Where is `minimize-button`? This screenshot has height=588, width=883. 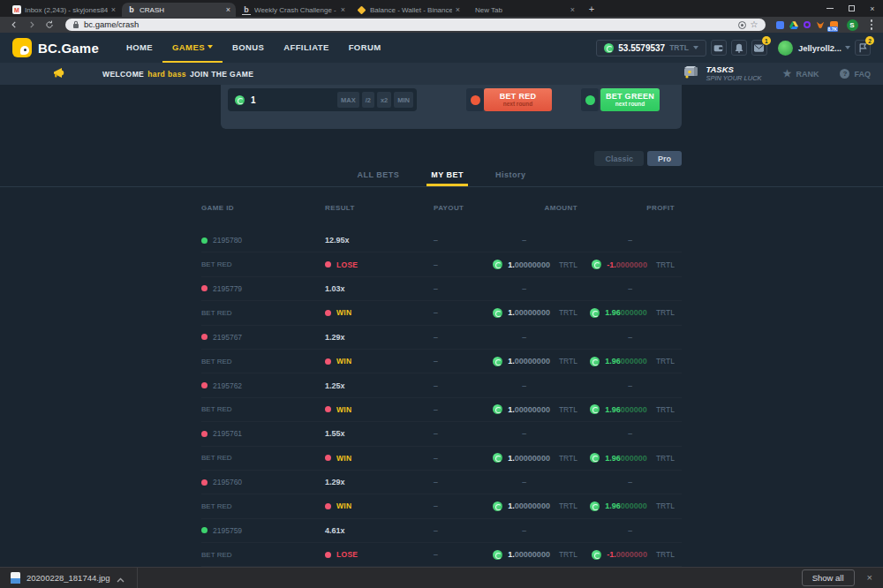 minimize-button is located at coordinates (830, 9).